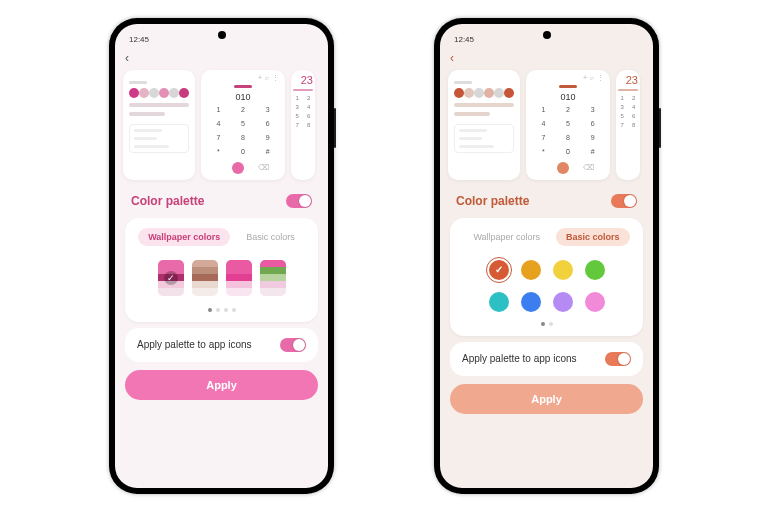 The width and height of the screenshot is (768, 511). What do you see at coordinates (171, 278) in the screenshot?
I see `swatch-1: ✓` at bounding box center [171, 278].